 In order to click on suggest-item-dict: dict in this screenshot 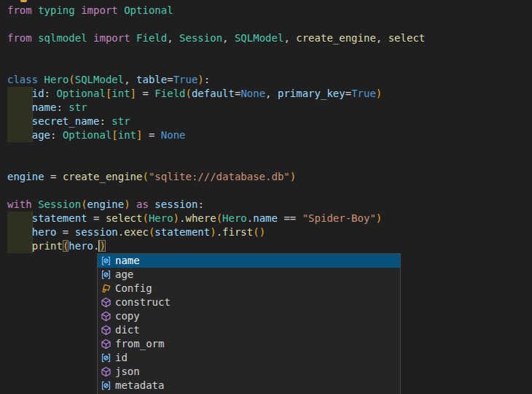, I will do `click(249, 330)`.